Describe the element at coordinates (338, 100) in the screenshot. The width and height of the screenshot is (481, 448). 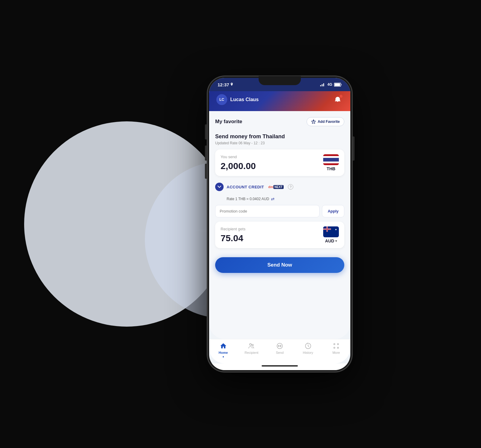
I see `notification-bell` at that location.